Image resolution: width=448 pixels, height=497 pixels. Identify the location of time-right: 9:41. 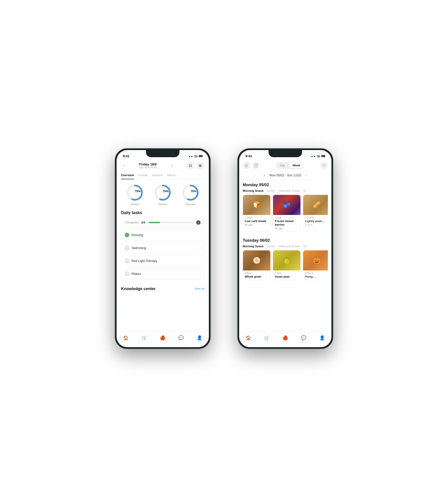
(249, 156).